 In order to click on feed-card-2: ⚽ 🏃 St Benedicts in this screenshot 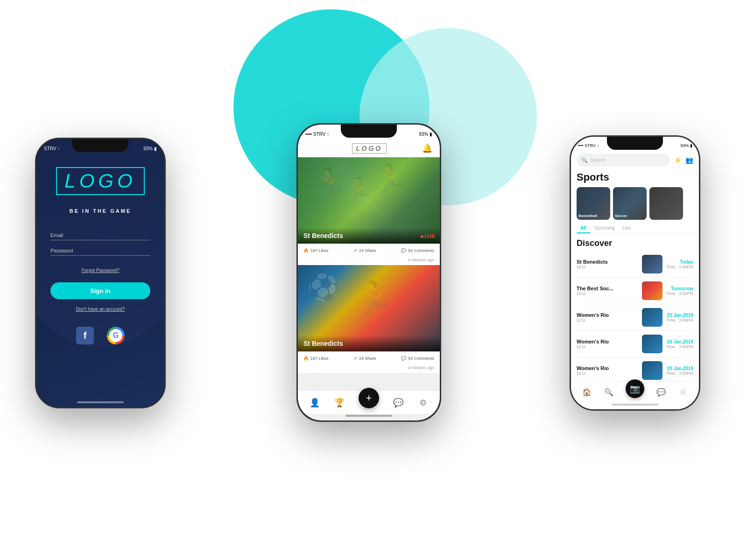, I will do `click(369, 308)`.